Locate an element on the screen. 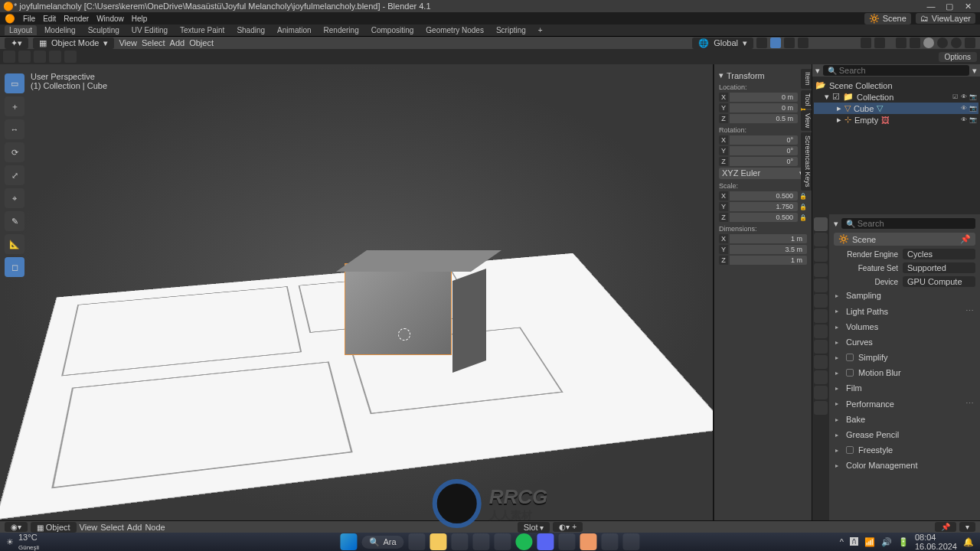  ptab-modifier is located at coordinates (821, 316).